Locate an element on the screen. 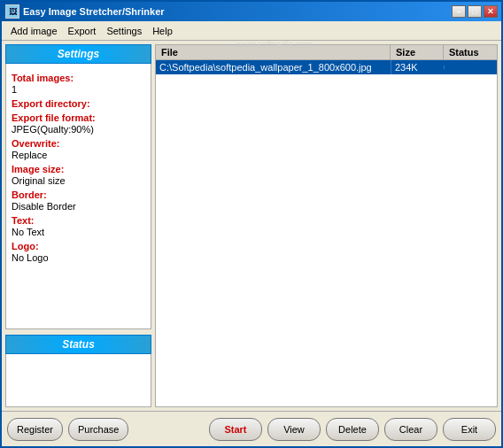  window-title: Easy Image Stretcher/Shrinker is located at coordinates (94, 12).